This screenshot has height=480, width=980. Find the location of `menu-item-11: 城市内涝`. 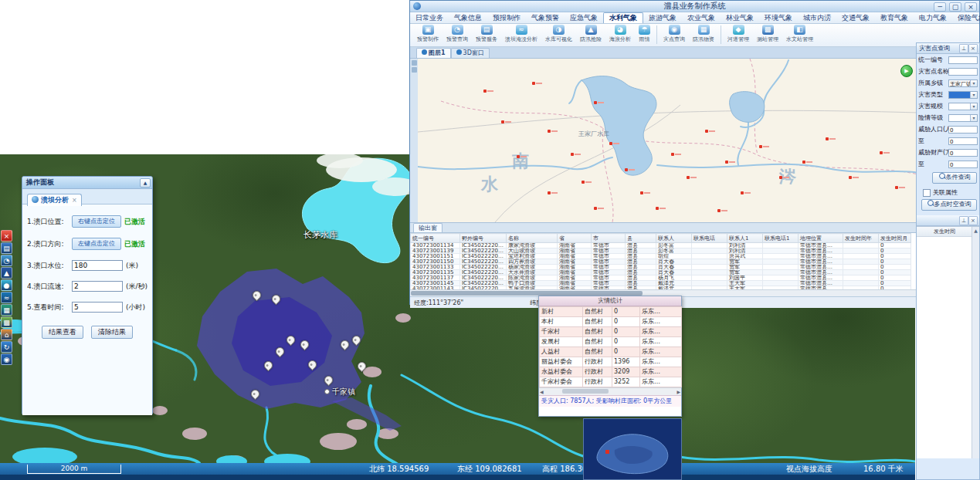

menu-item-11: 城市内涝 is located at coordinates (817, 19).